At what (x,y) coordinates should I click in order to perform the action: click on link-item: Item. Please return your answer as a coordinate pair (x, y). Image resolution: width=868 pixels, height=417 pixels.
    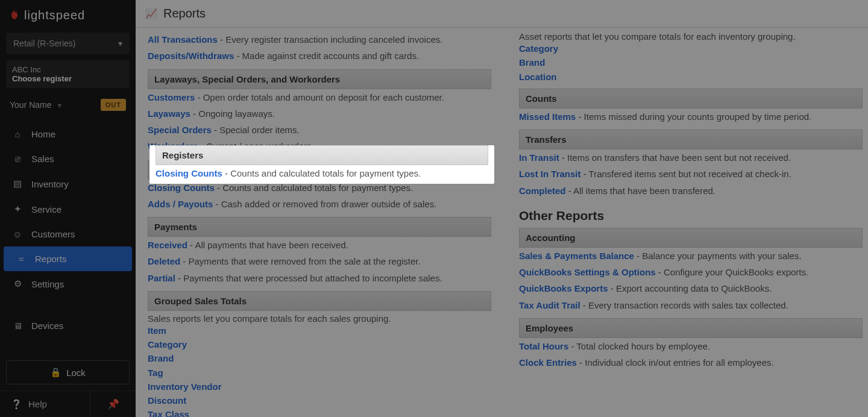
    Looking at the image, I should click on (319, 330).